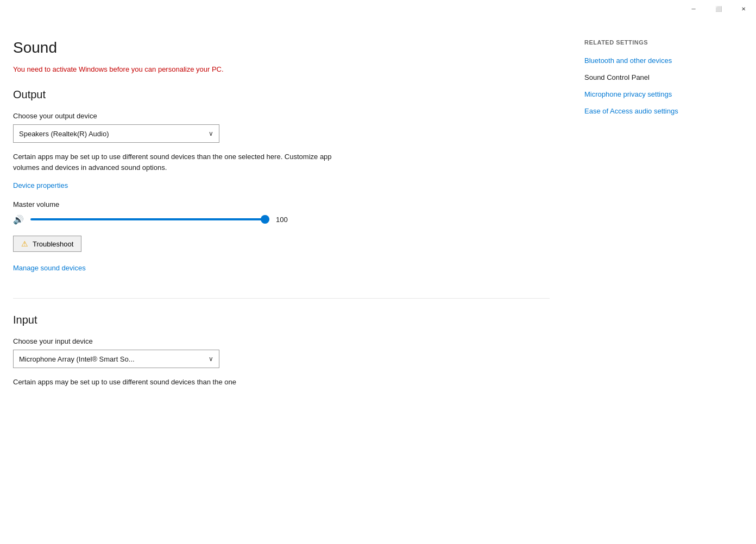 The width and height of the screenshot is (756, 544). Describe the element at coordinates (664, 77) in the screenshot. I see `related-link-sound-control-panel: Sound Control Panel` at that location.